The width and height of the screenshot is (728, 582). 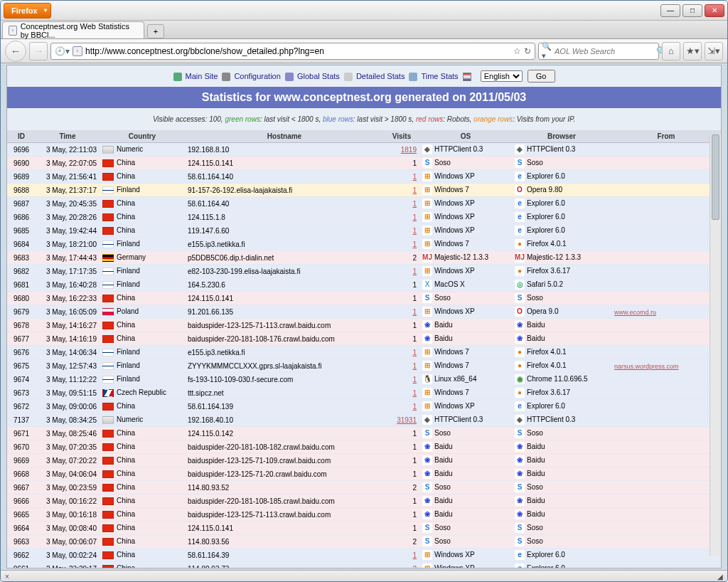 What do you see at coordinates (202, 76) in the screenshot?
I see `nav-link: Main Site` at bounding box center [202, 76].